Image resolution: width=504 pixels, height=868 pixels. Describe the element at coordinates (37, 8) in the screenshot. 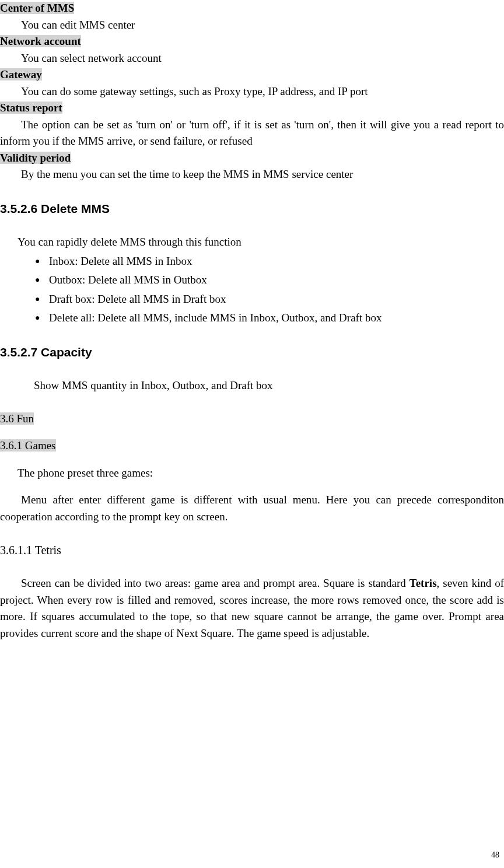

I see `label-center-mms: Center of MMS` at that location.